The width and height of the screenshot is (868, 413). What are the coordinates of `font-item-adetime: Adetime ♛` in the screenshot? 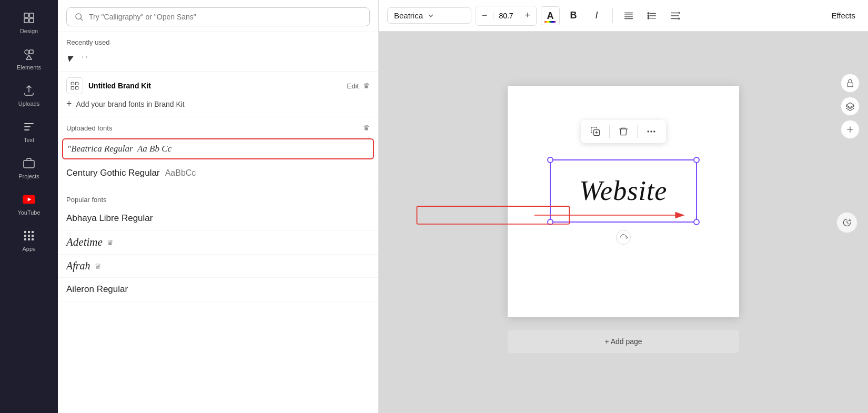 It's located at (218, 243).